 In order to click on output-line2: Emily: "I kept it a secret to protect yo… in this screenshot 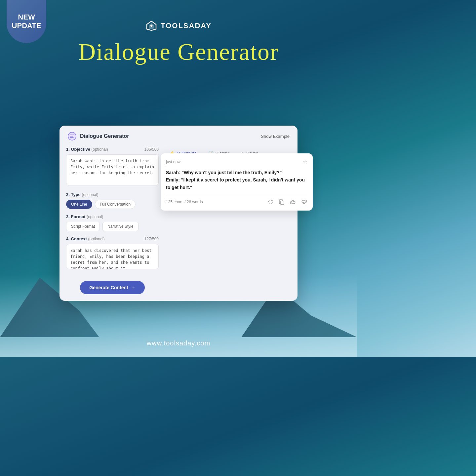, I will do `click(237, 184)`.